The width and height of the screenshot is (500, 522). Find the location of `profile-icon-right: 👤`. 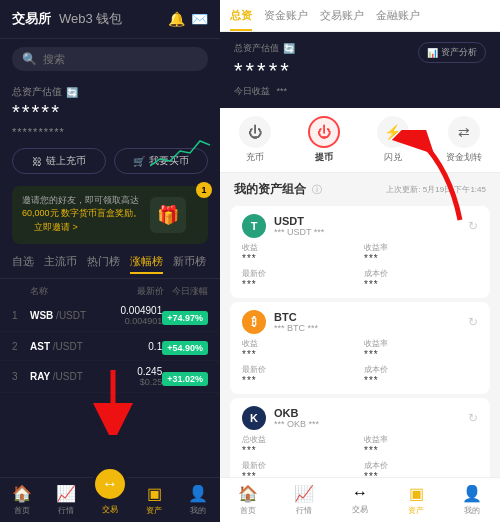

profile-icon-right: 👤 is located at coordinates (472, 494).